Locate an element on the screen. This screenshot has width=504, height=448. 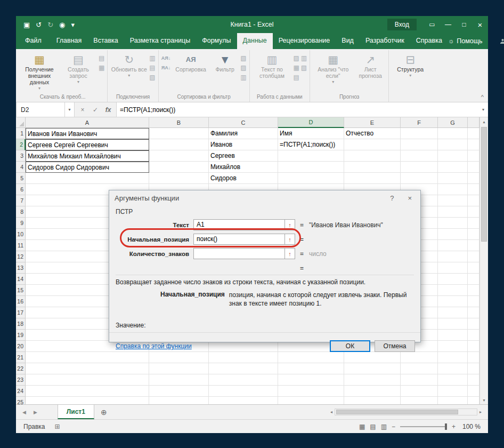
row-header-23: 23 is located at coordinates (21, 380).